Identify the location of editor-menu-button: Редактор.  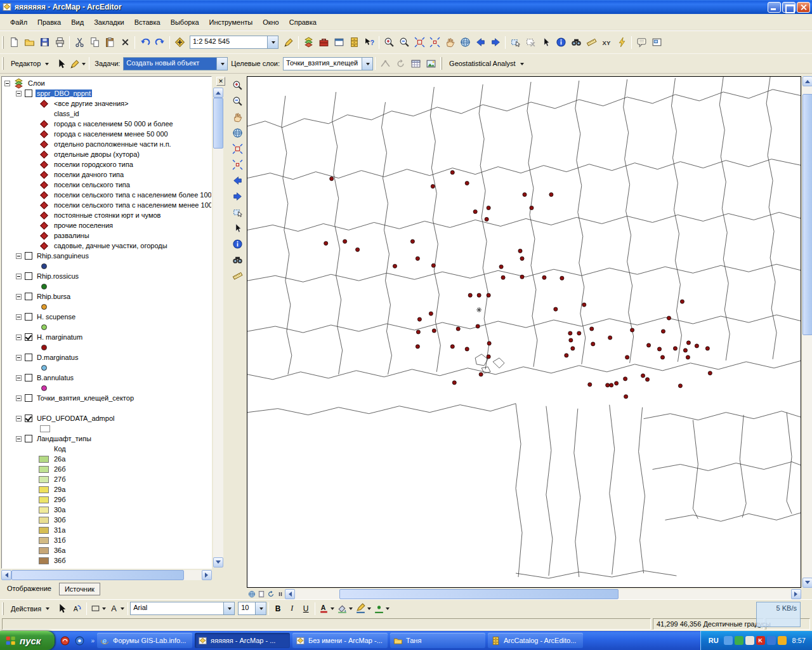
(30, 63).